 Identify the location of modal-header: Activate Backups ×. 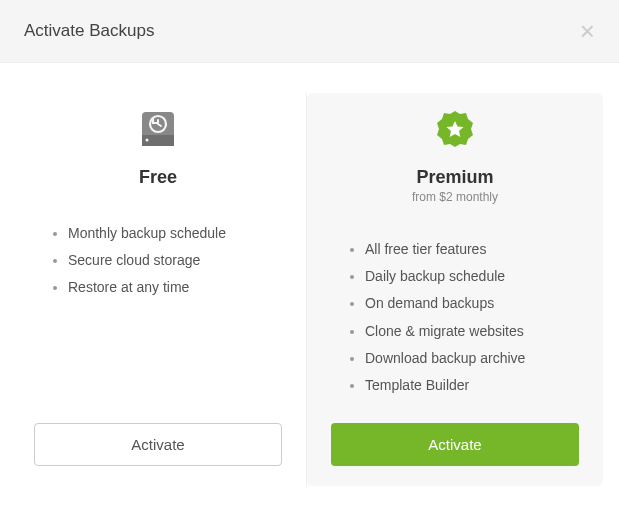
(310, 32).